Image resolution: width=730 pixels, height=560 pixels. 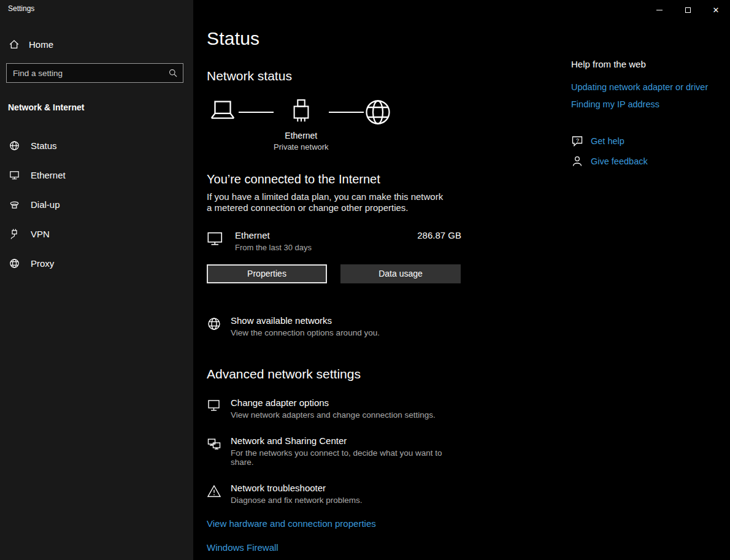 What do you see at coordinates (305, 320) in the screenshot?
I see `show-networks-title: Show available networks` at bounding box center [305, 320].